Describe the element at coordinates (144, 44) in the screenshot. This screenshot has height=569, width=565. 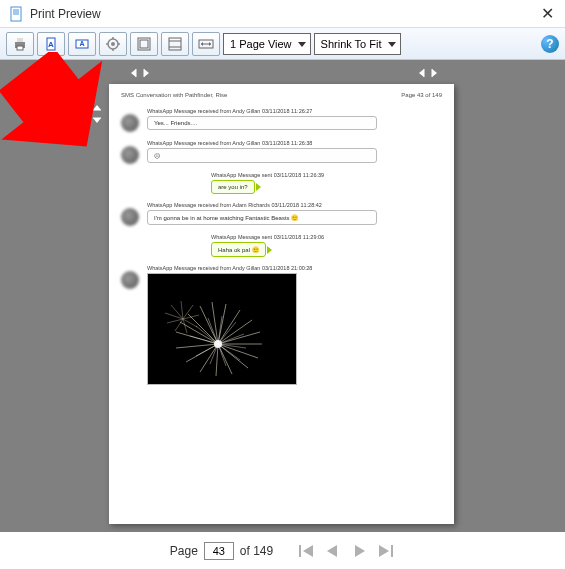
I see `margins-button` at that location.